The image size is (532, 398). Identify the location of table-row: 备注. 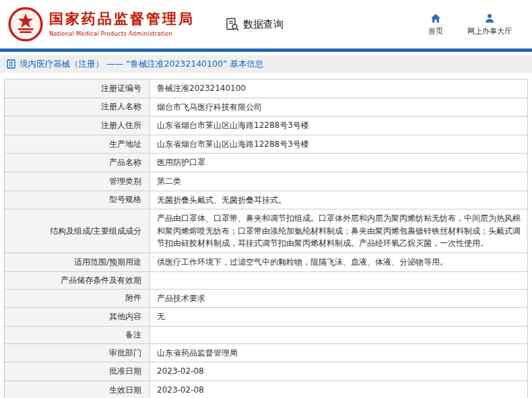
(267, 335).